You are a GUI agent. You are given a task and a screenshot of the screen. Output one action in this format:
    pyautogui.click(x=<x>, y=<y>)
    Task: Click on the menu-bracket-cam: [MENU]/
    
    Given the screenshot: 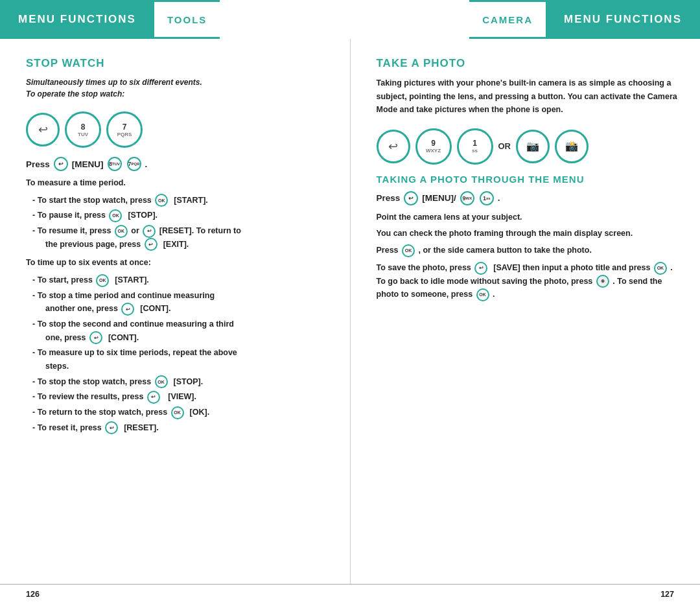 What is the action you would take?
    pyautogui.click(x=439, y=198)
    